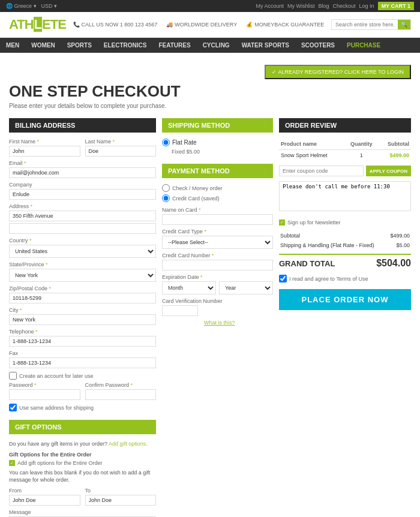 This screenshot has width=420, height=517. What do you see at coordinates (322, 171) in the screenshot?
I see `coupon-input` at bounding box center [322, 171].